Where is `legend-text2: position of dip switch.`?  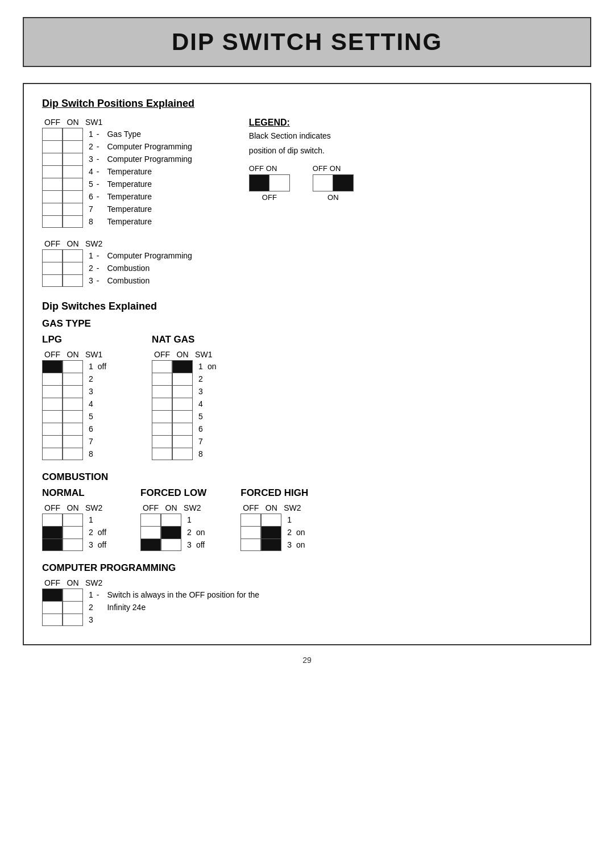
legend-text2: position of dip switch. is located at coordinates (312, 151).